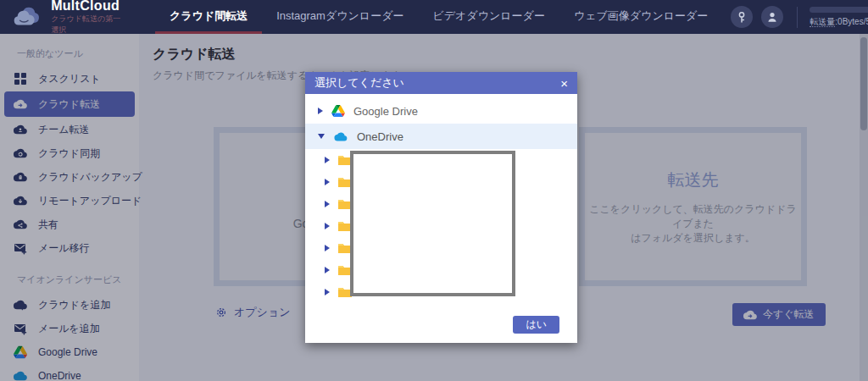 The image size is (868, 381). Describe the element at coordinates (321, 136) in the screenshot. I see `expander-expanded-icon` at that location.